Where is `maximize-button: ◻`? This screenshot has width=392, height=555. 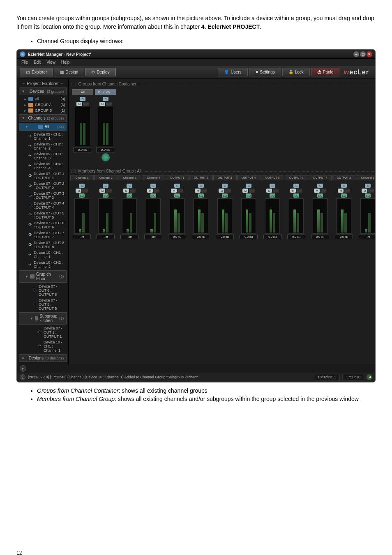 maximize-button: ◻ is located at coordinates (363, 54).